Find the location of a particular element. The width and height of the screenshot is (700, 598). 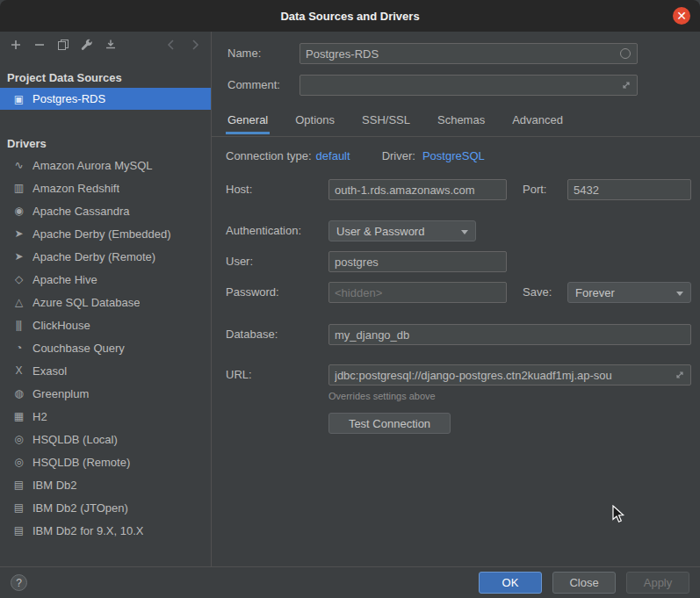

apply-button: Apply is located at coordinates (658, 583).